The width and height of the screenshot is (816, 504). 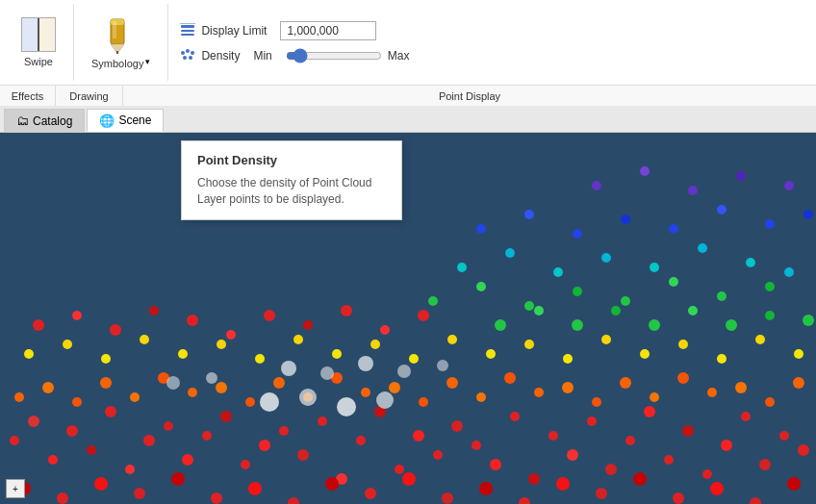 What do you see at coordinates (46, 35) in the screenshot?
I see `swipe-right` at bounding box center [46, 35].